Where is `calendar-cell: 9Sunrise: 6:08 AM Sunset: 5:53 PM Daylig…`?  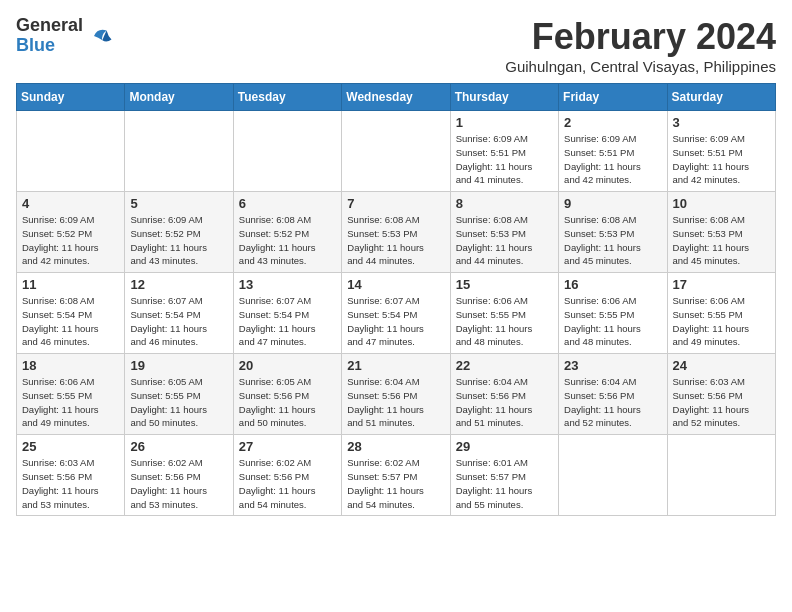
calendar-cell: 9Sunrise: 6:08 AM Sunset: 5:53 PM Daylig… is located at coordinates (613, 232).